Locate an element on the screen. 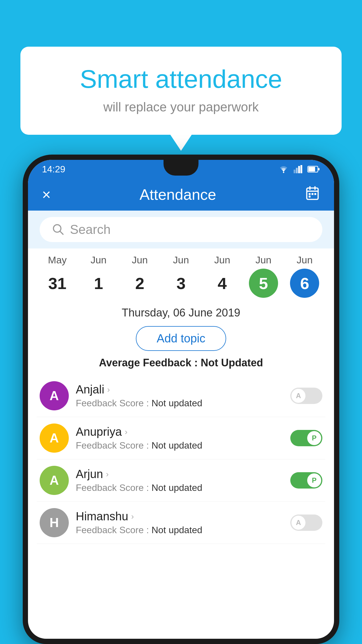 This screenshot has width=362, height=644. cal-month-label: May is located at coordinates (57, 260).